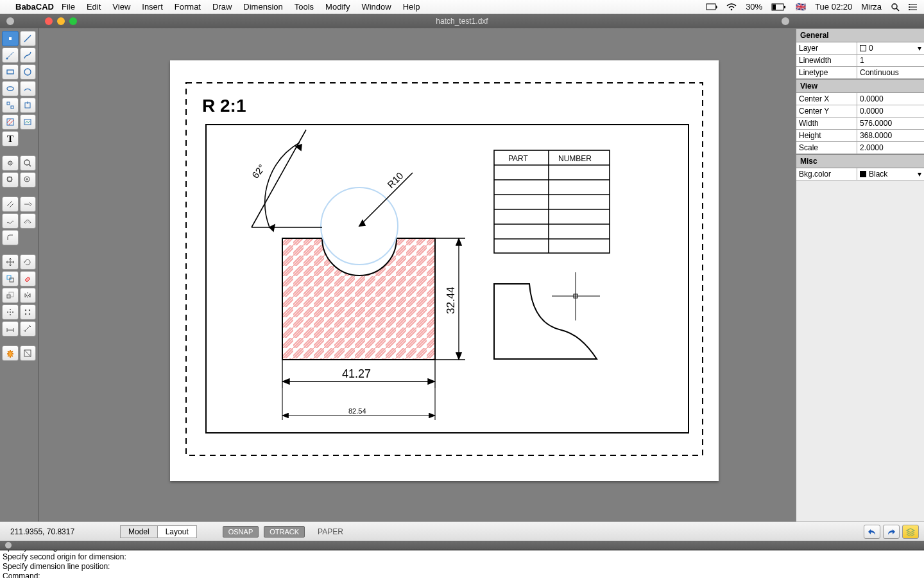 This screenshot has height=578, width=924. I want to click on prop-height-value: 368.0000, so click(891, 136).